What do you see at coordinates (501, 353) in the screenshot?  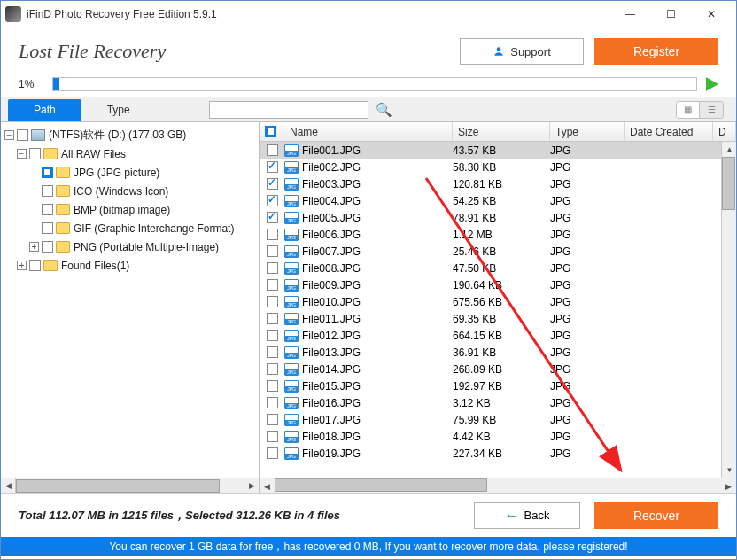 I see `file-size: 36.91 KB` at bounding box center [501, 353].